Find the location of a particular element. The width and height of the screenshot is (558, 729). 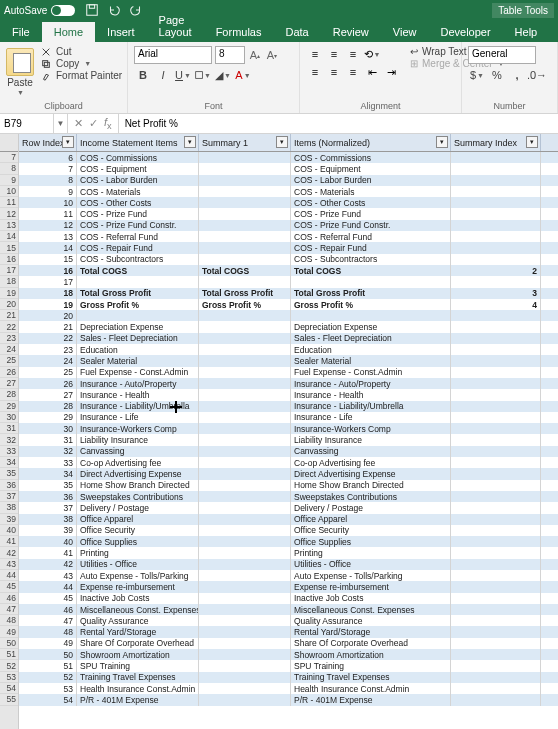

increase-font-icon: A▴ is located at coordinates (255, 55).